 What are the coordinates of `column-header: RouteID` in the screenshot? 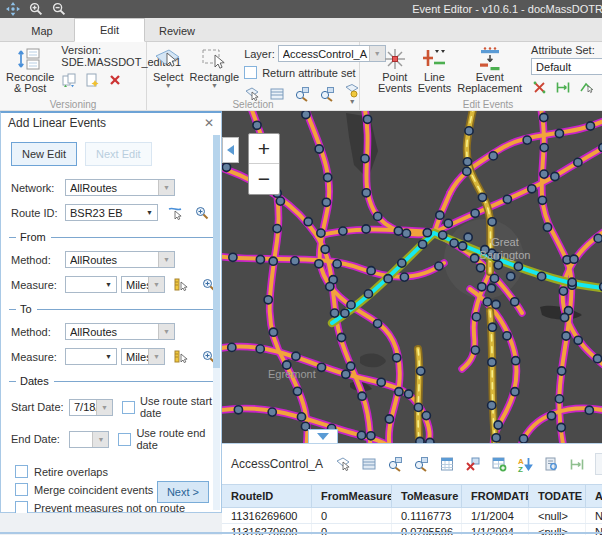 It's located at (267, 496).